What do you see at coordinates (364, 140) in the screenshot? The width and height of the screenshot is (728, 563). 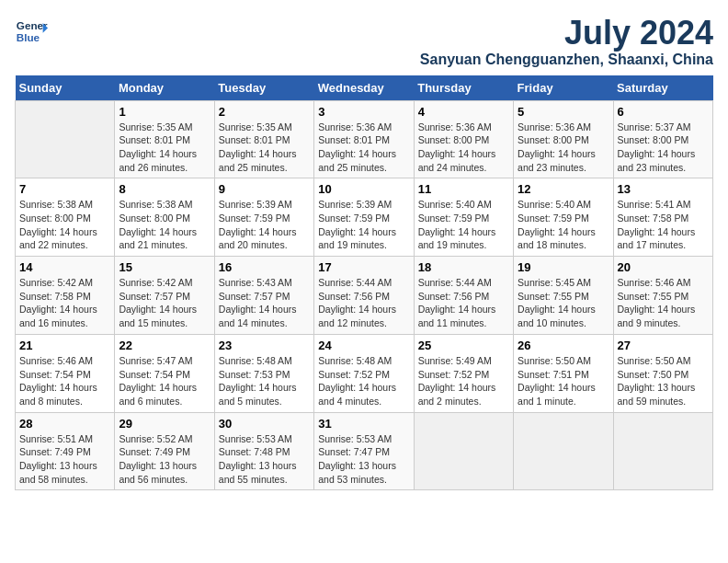 I see `calendar-week-row: 1Sunrise: 5:35 AMSunset: 8:01 PMDaylight…` at bounding box center [364, 140].